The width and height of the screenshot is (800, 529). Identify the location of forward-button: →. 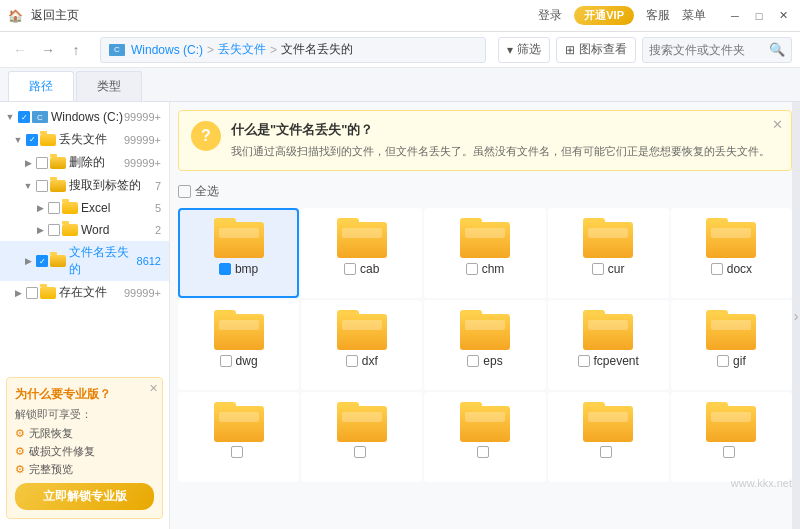
(48, 50).